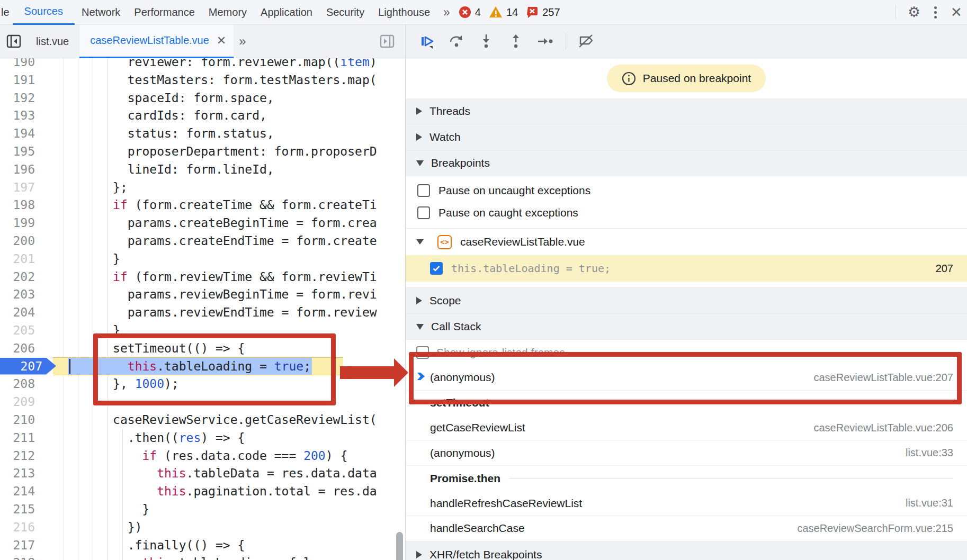  What do you see at coordinates (202, 205) in the screenshot?
I see `code-line-198: 198 if (form.createTime && form.createTi` at bounding box center [202, 205].